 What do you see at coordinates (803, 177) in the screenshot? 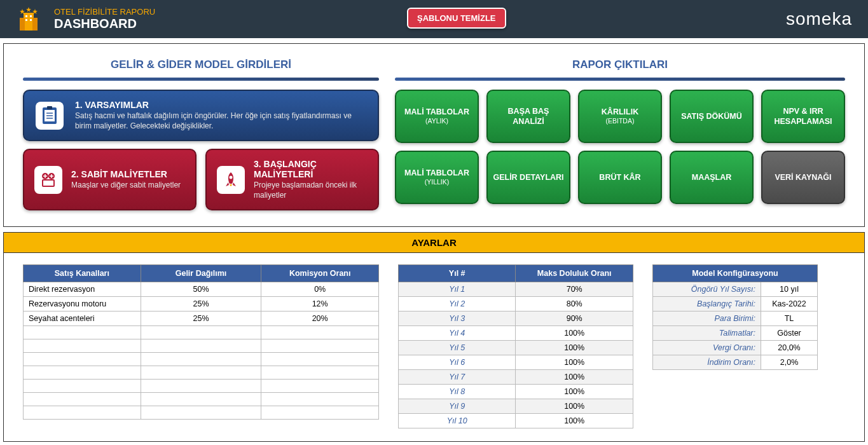
I see `report-button: VERİ KAYNAĞI` at bounding box center [803, 177].